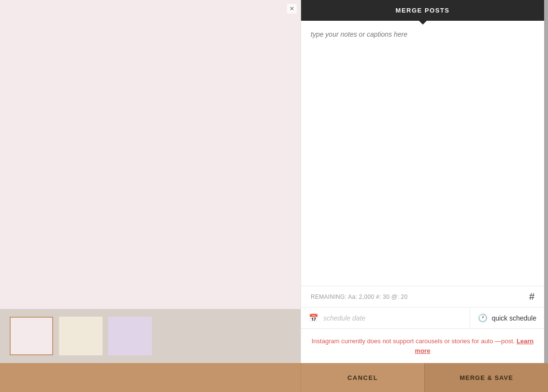  Describe the element at coordinates (532, 296) in the screenshot. I see `hash-icon: #` at that location.